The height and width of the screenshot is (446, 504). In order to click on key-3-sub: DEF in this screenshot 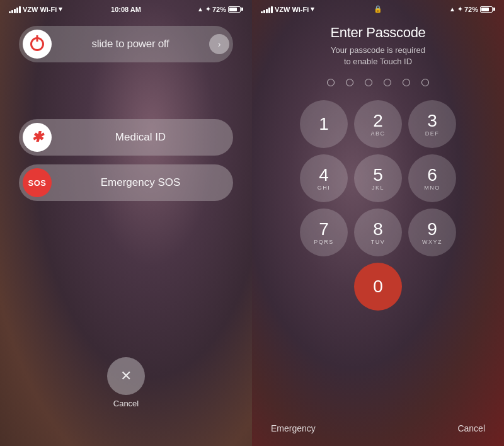, I will do `click(432, 134)`.